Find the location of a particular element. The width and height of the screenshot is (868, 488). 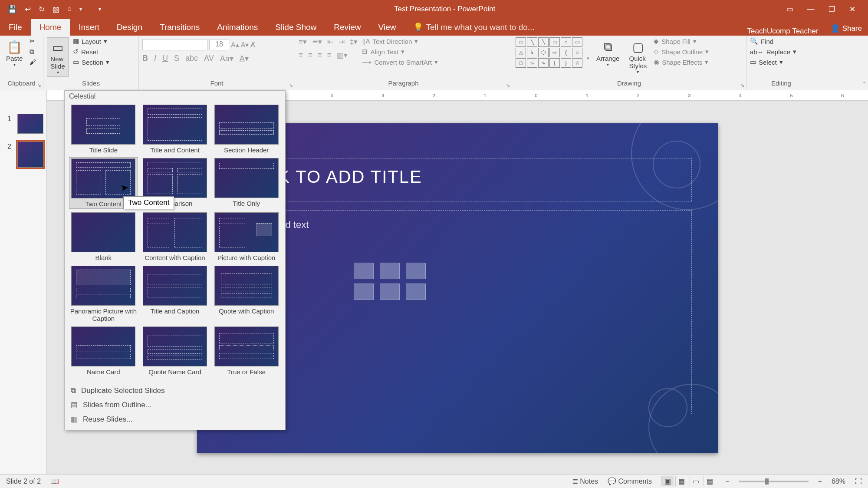

zoom-slider is located at coordinates (774, 481).